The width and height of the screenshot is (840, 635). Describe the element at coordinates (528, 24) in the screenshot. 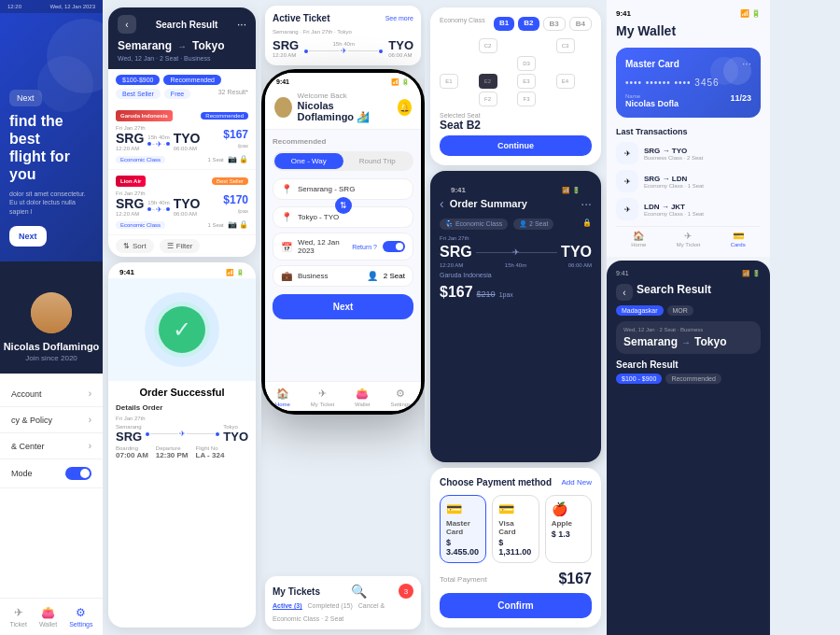

I see `seat-b2-selected: B2` at that location.